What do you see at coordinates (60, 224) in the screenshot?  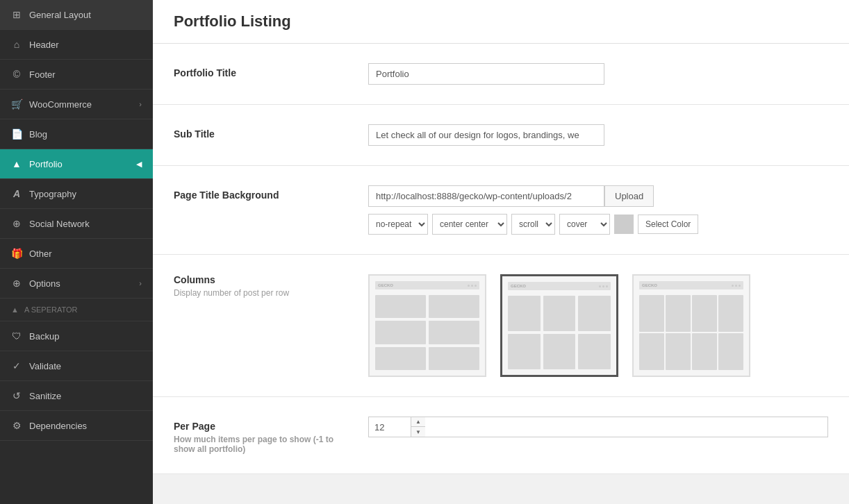 I see `sidebar-item-label: Social Network` at bounding box center [60, 224].